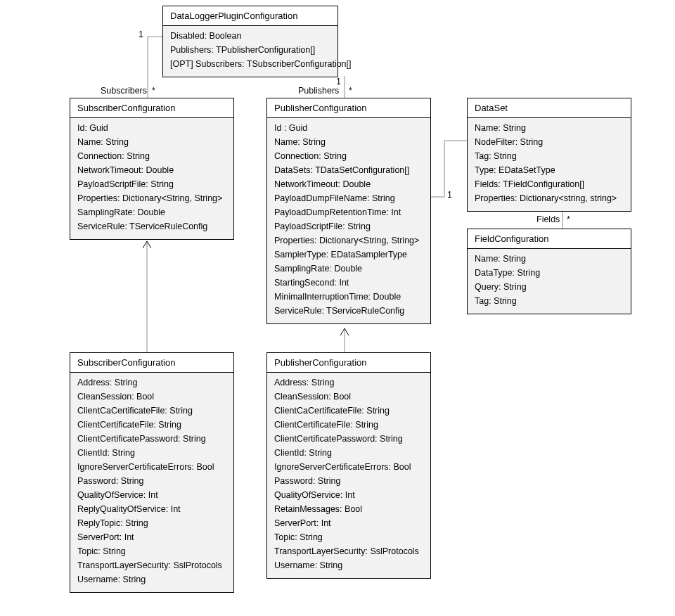 This screenshot has height=616, width=675. What do you see at coordinates (549, 170) in the screenshot?
I see `class-attr: Type: EDataSetType` at bounding box center [549, 170].